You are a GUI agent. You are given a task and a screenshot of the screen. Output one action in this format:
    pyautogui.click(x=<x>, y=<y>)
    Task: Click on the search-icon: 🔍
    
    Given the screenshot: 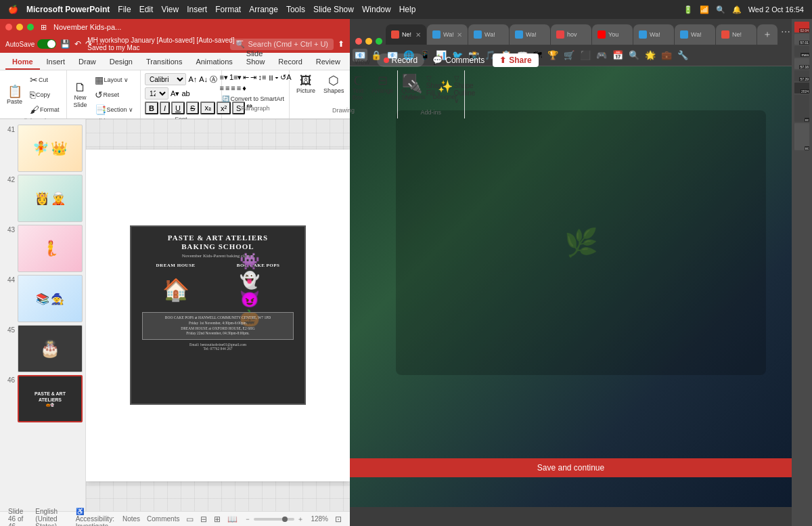 What is the action you would take?
    pyautogui.click(x=721, y=9)
    